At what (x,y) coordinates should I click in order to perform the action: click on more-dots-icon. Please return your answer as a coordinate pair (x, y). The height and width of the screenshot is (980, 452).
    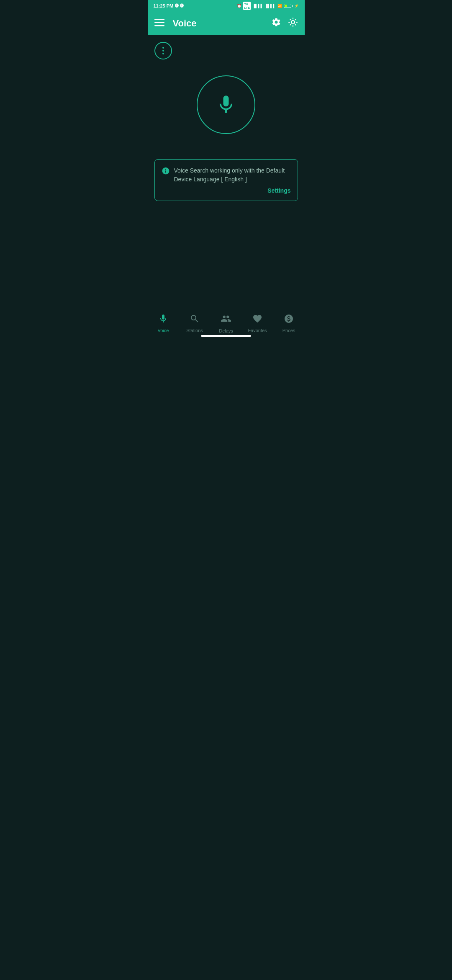
    Looking at the image, I should click on (163, 51).